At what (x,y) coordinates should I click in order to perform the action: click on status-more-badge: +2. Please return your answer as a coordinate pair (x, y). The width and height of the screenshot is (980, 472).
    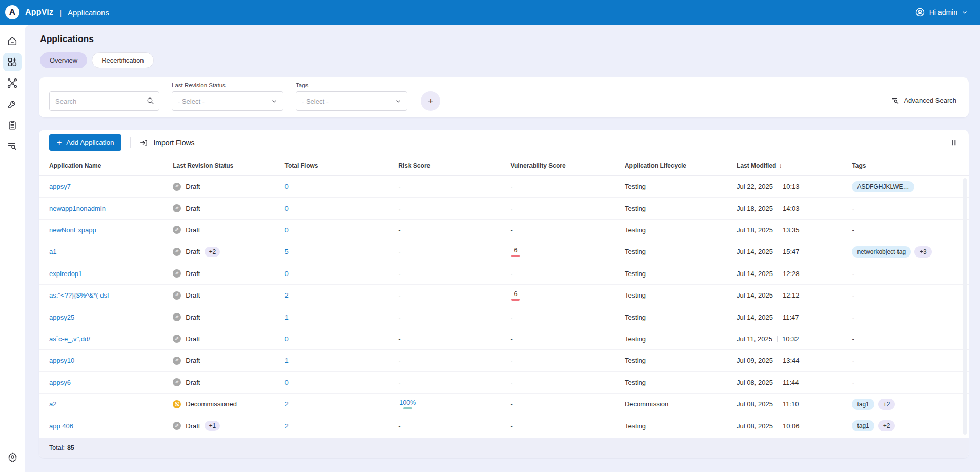
    Looking at the image, I should click on (212, 252).